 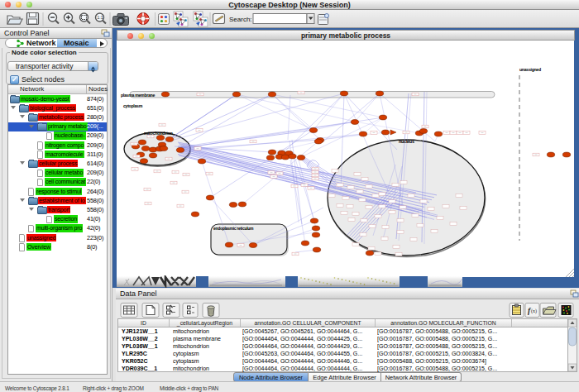 I want to click on svg-text: unassigned, so click(x=530, y=69).